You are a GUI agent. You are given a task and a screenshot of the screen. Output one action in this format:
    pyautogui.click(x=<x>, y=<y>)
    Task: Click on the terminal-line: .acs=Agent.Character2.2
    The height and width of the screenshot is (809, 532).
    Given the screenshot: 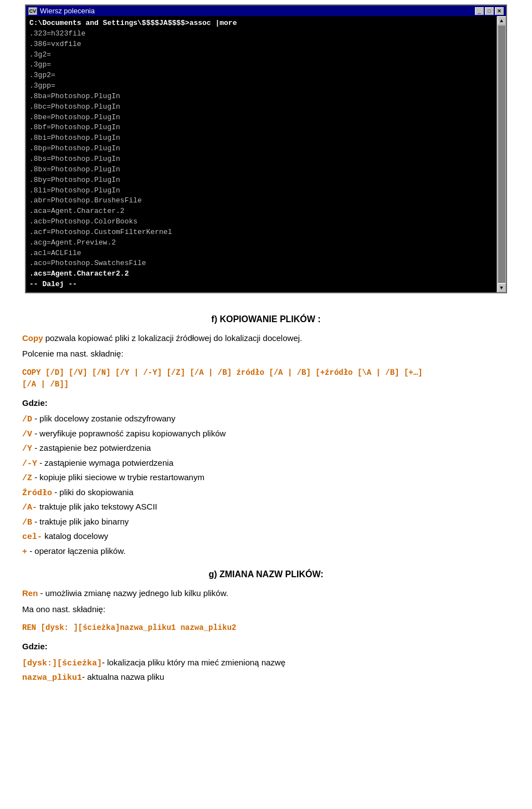 What is the action you would take?
    pyautogui.click(x=262, y=274)
    